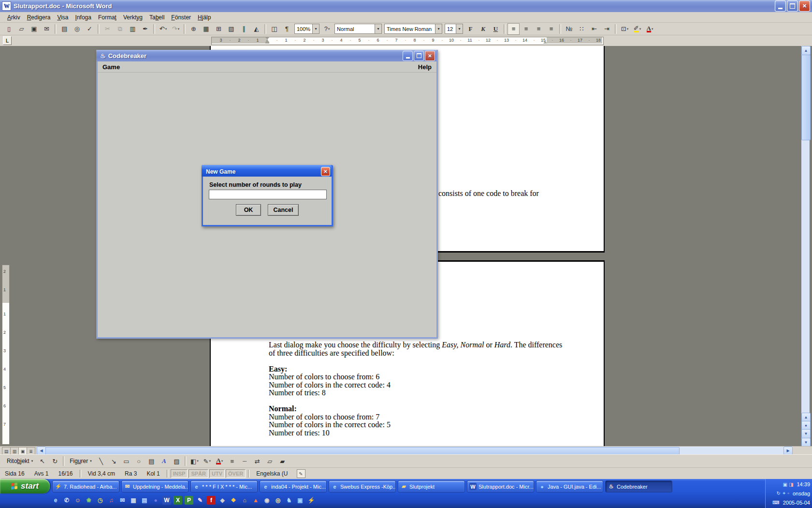 The image size is (812, 508). Describe the element at coordinates (358, 29) in the screenshot. I see `style-select: Normal▾` at that location.